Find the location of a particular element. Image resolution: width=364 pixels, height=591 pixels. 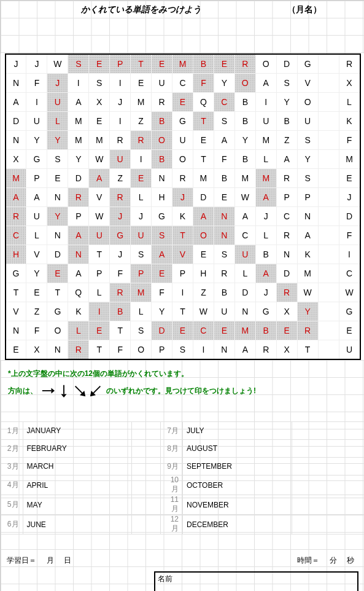

grid-cell: K is located at coordinates (183, 216).